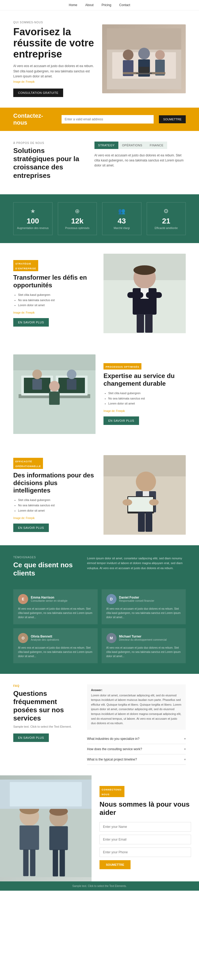  Describe the element at coordinates (145, 294) in the screenshot. I see `strategy-photo` at that location.